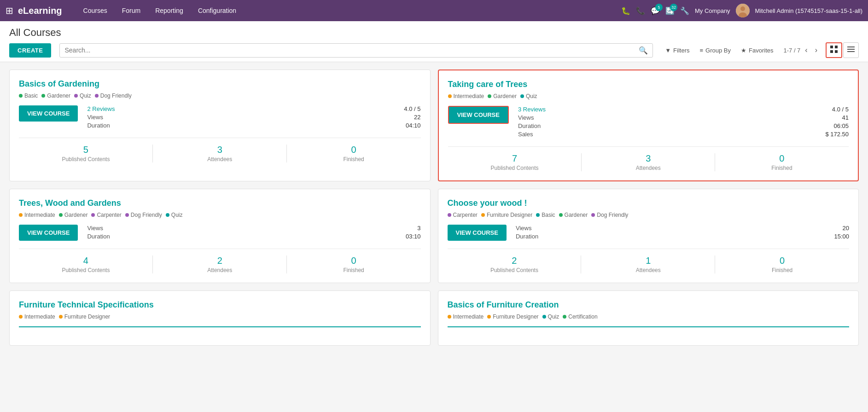 The width and height of the screenshot is (868, 412). Describe the element at coordinates (648, 203) in the screenshot. I see `course-title: Choose your wood !` at that location.